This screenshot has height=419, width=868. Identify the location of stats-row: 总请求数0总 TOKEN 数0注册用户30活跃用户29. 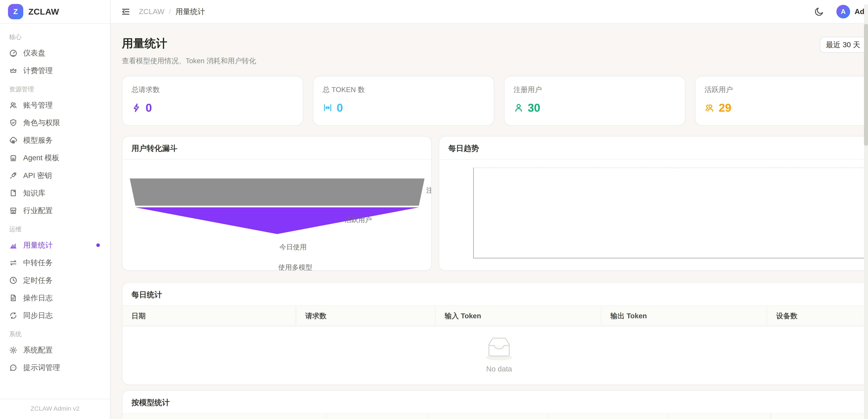
(495, 101).